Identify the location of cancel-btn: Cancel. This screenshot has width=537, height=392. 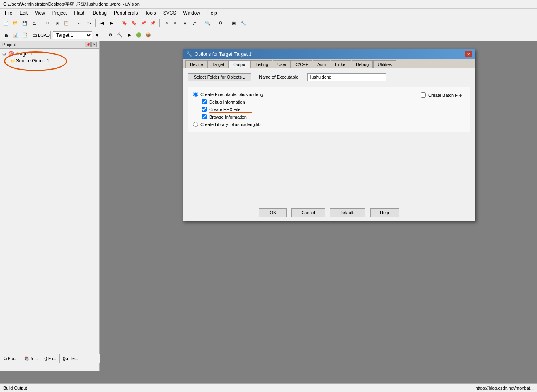
(308, 213).